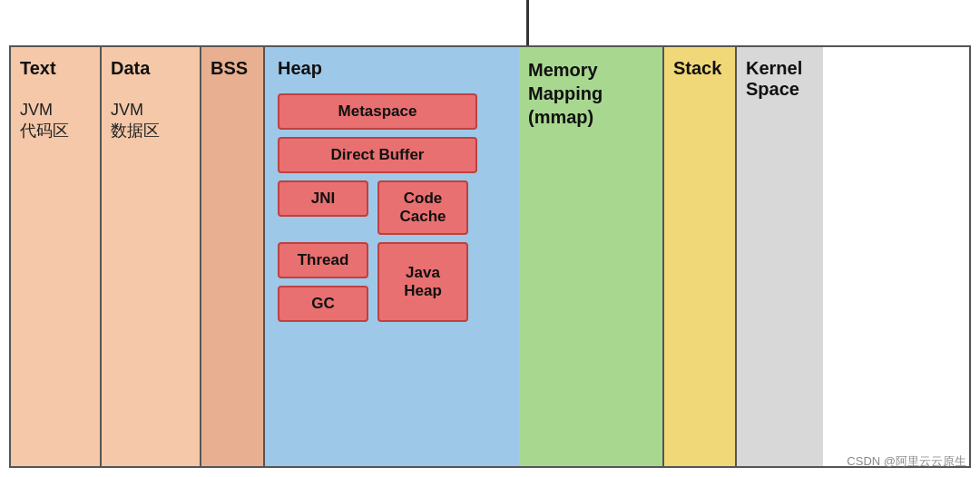 The width and height of the screenshot is (980, 477). Describe the element at coordinates (233, 257) in the screenshot. I see `segment-bss: BSS` at that location.